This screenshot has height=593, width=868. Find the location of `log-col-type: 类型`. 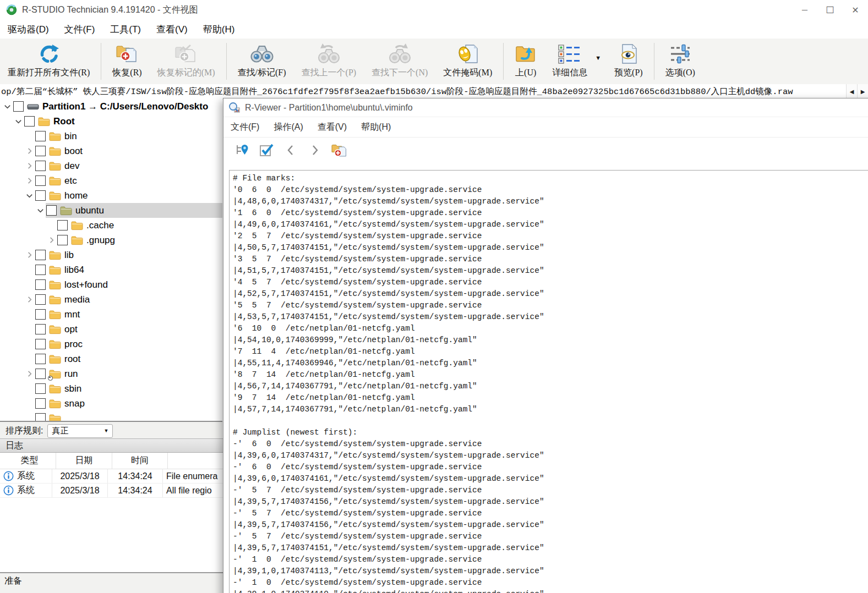

log-col-type: 类型 is located at coordinates (28, 461).